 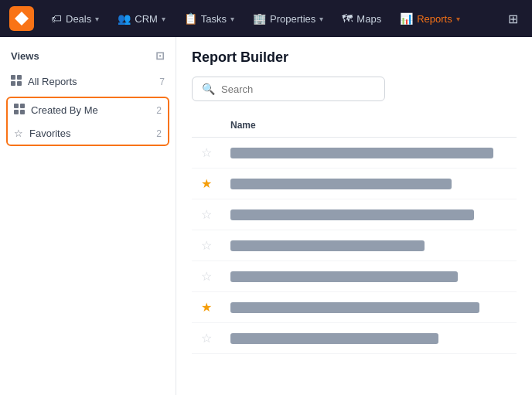 What do you see at coordinates (369, 19) in the screenshot?
I see `nav-maps-label: Maps` at bounding box center [369, 19].